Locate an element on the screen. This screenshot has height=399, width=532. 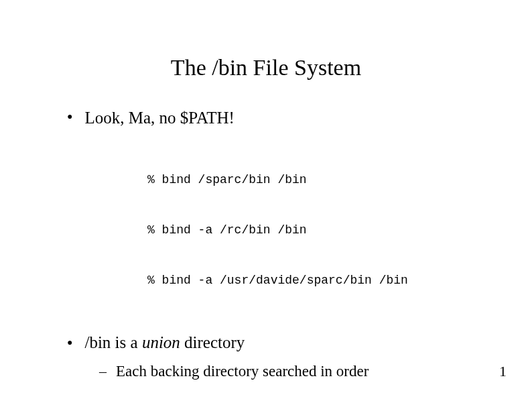
dash-marker-icon: – is located at coordinates (103, 372).